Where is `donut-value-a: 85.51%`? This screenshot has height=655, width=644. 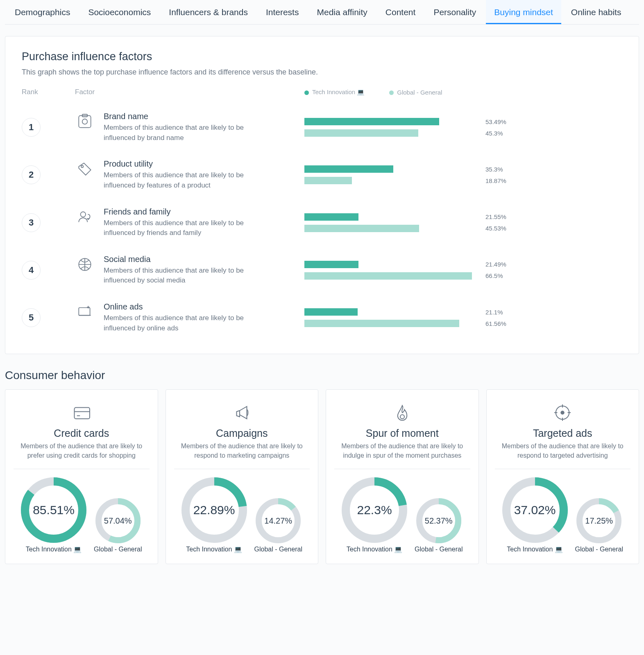
donut-value-a: 85.51% is located at coordinates (54, 510).